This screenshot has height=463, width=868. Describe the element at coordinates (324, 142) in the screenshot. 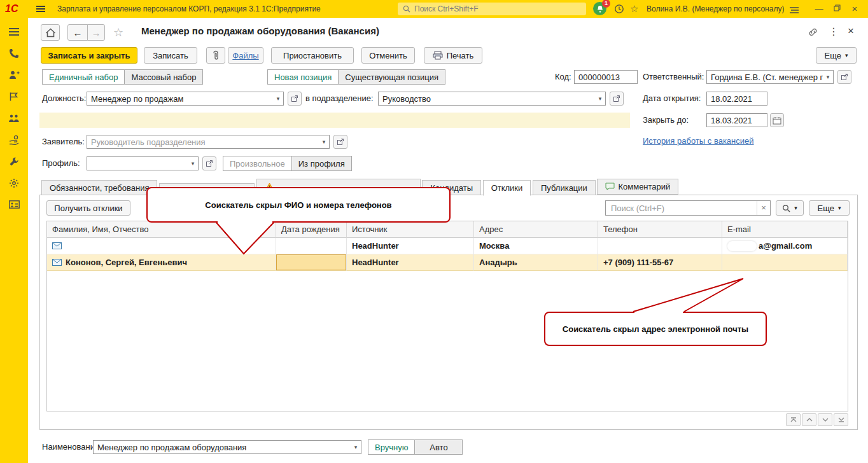

I see `applicant-dropdown-icon: ▾` at that location.